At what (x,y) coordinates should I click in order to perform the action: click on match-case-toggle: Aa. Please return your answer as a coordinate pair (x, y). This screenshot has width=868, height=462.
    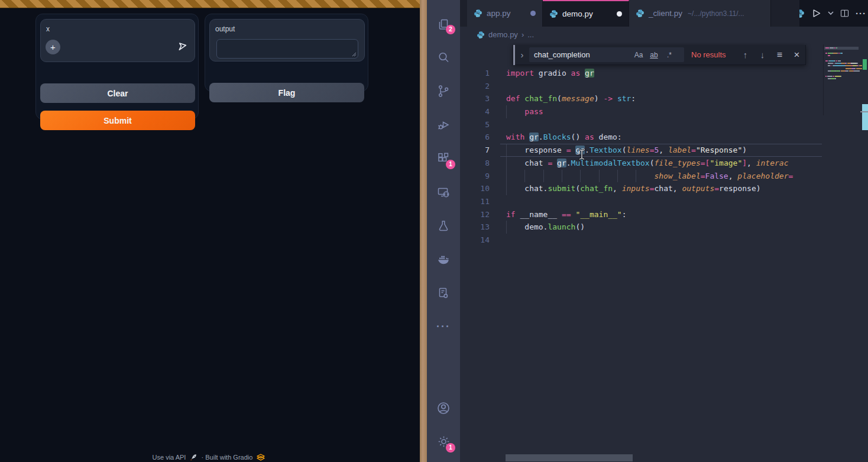
    Looking at the image, I should click on (639, 55).